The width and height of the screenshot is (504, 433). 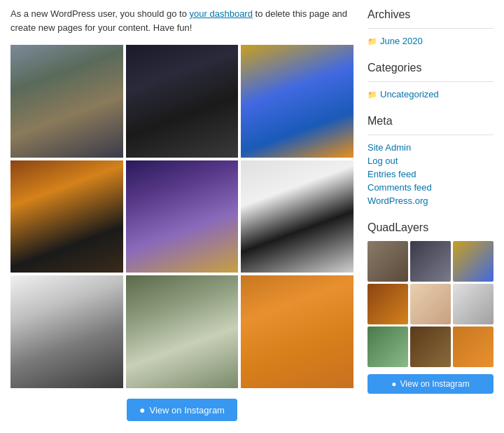 I want to click on quadlayers-view-instagram-label: View on Instagram, so click(x=435, y=384).